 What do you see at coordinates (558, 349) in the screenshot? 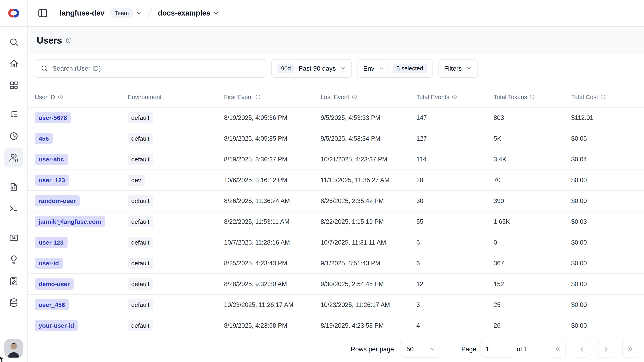
I see `chevrons-left-icon` at bounding box center [558, 349].